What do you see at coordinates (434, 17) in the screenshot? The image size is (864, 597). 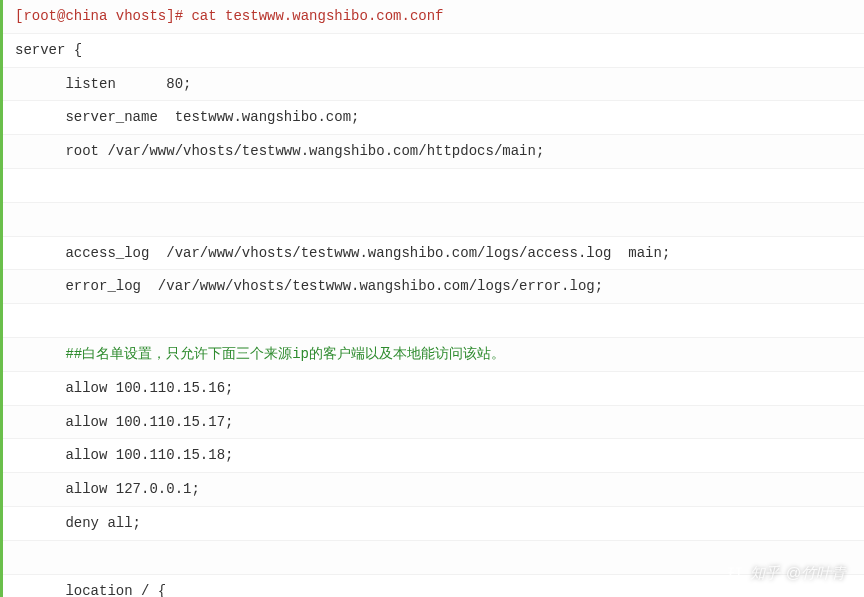 I see `terminal-prompt-line: [root@china vhosts]# cat testwww.wangshi…` at bounding box center [434, 17].